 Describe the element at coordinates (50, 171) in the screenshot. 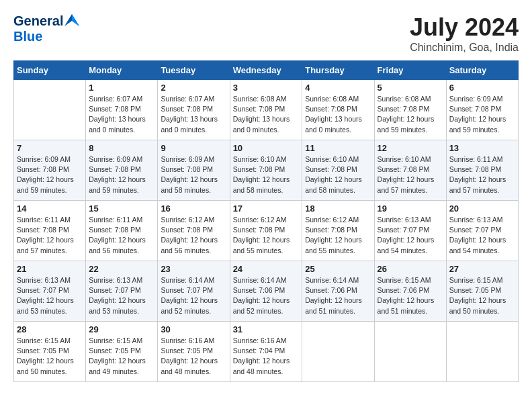

I see `calendar-cell: 7Sunrise: 6:09 AMSunset: 7:08 PMDaylight…` at that location.